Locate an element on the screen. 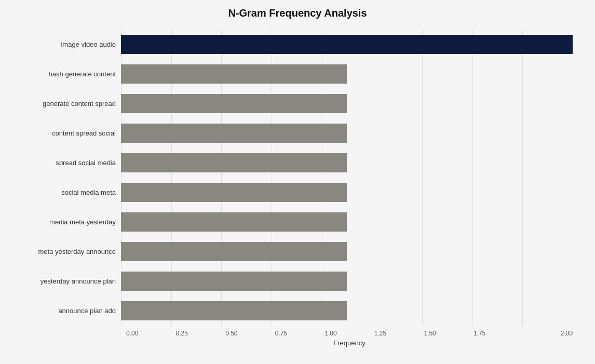 The image size is (595, 364). x-tick: 2.00 is located at coordinates (548, 333).